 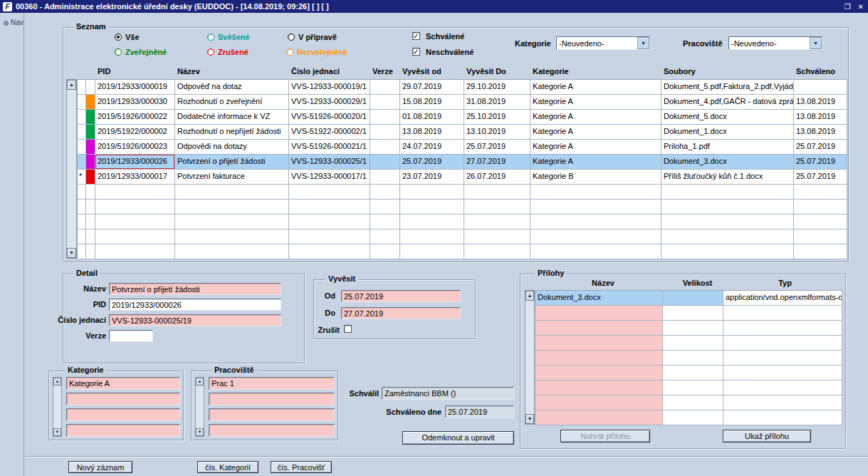 What do you see at coordinates (728, 177) in the screenshot?
I see `cell-soubory: Příliš žluťoučký kůň č.1.docx` at bounding box center [728, 177].